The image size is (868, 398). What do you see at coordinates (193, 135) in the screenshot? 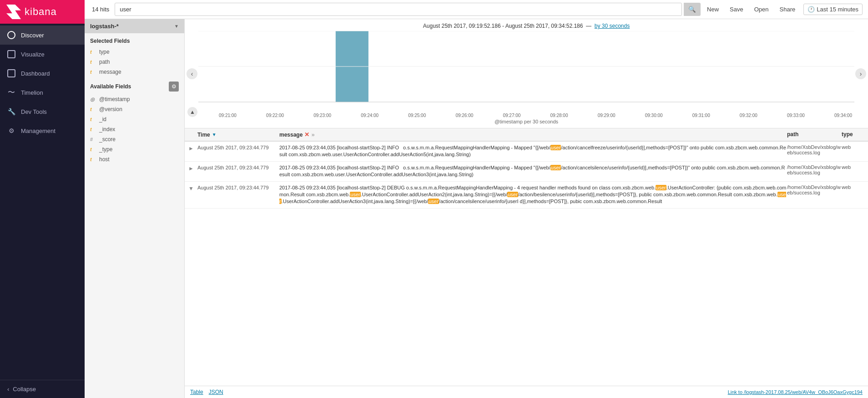
I see `expand-col-header` at bounding box center [193, 135].